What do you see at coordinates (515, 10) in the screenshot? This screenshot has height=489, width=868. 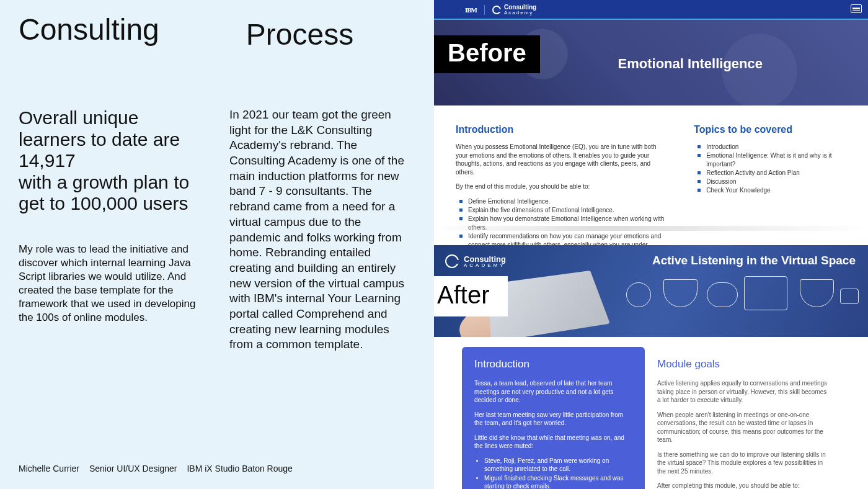 I see `consulting-academy-logo: Consulting Academy` at bounding box center [515, 10].